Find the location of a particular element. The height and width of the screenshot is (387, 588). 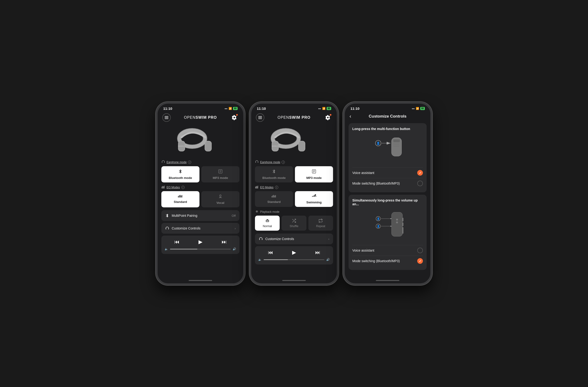

battery-icon-2: 80 is located at coordinates (329, 109).